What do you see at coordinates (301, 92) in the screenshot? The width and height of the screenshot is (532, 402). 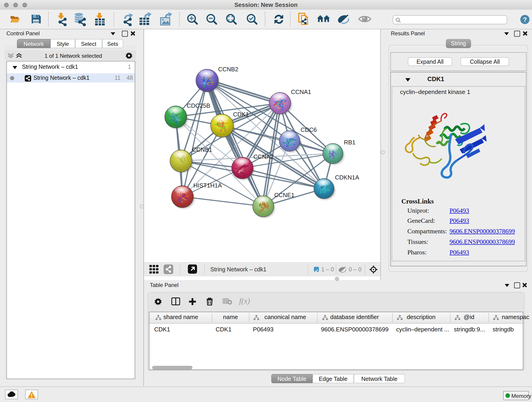 I see `svg-text: CCNA1` at bounding box center [301, 92].